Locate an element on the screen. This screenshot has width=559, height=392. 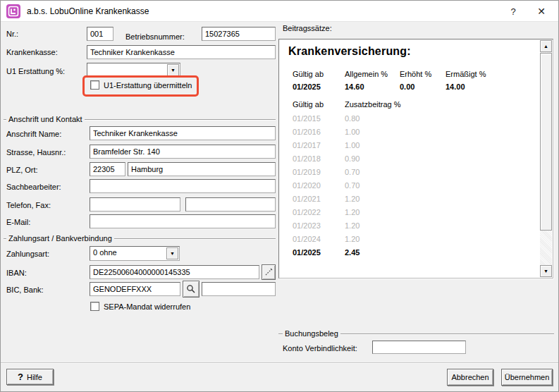
iban-input is located at coordinates (175, 272).